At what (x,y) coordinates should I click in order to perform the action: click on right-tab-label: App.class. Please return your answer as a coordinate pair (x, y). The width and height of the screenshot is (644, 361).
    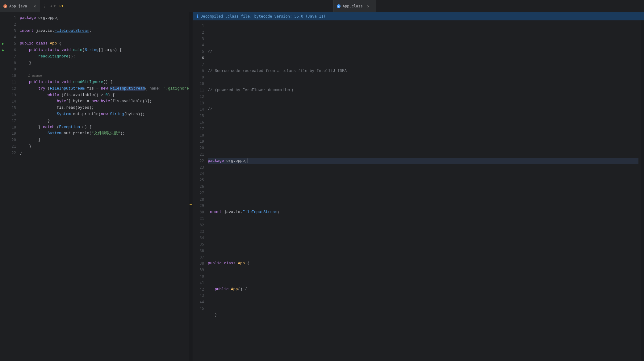
    Looking at the image, I should click on (353, 6).